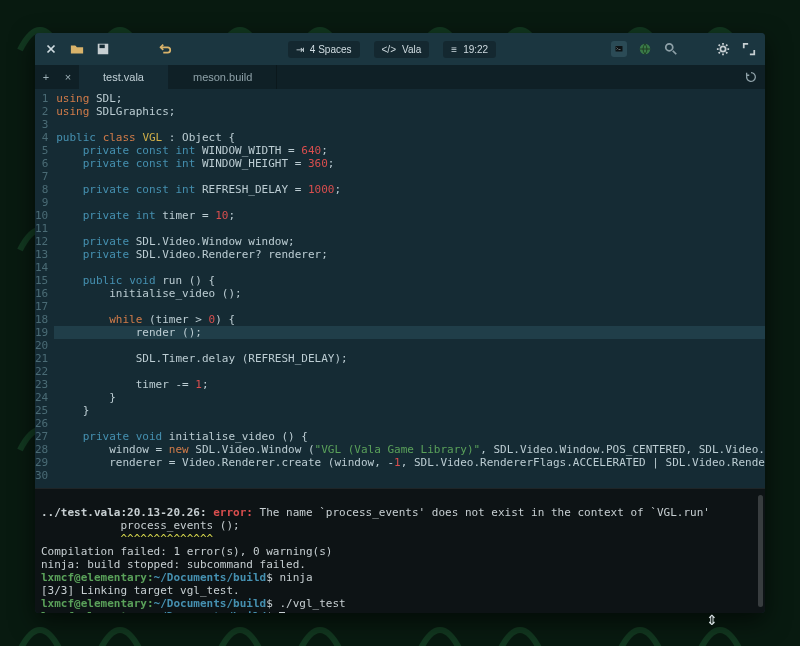  I want to click on titlebar-left, so click(108, 49).